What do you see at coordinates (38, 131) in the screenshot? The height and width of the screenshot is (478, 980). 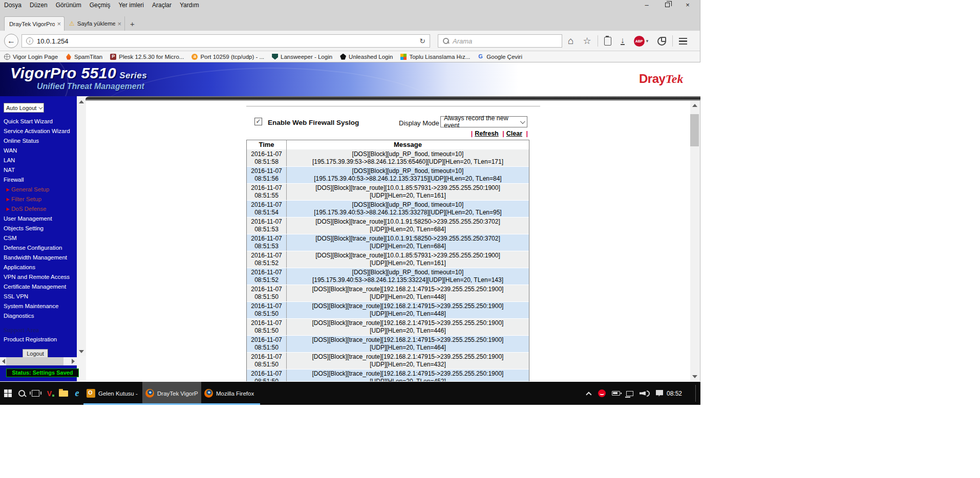 I see `sidebar-item: Service Activation Wizard` at bounding box center [38, 131].